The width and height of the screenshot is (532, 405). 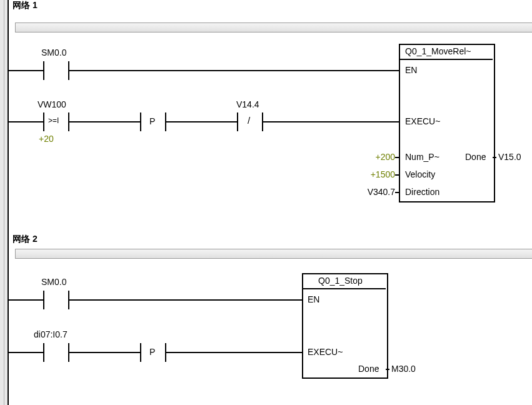 I want to click on fb-title: Q0_1_MoveRel~, so click(x=438, y=51).